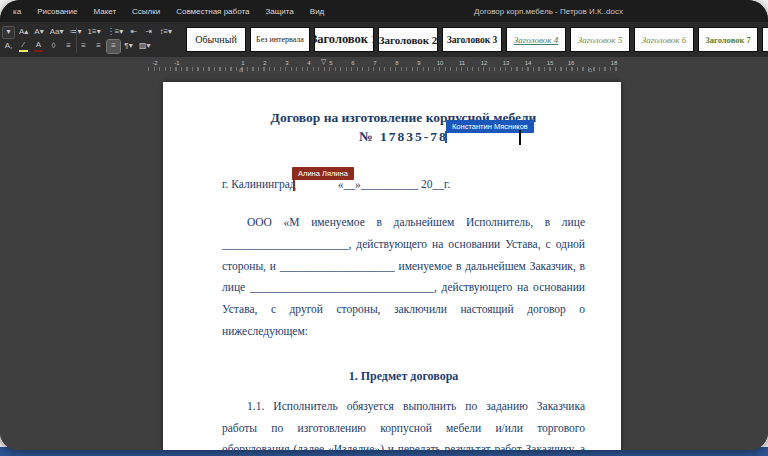 The width and height of the screenshot is (768, 456). Describe the element at coordinates (84, 46) in the screenshot. I see `align-center-button: ≡` at that location.